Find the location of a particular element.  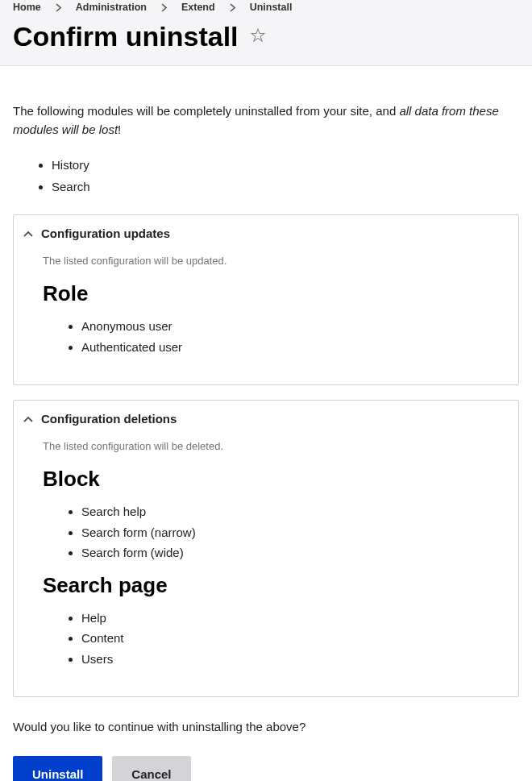

list-item: Search form (narrow) is located at coordinates (285, 533).